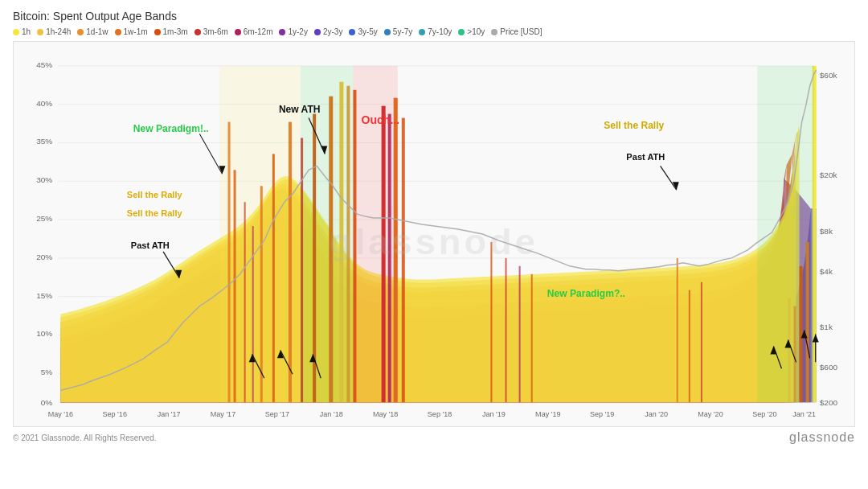  I want to click on svg-text: May '20, so click(710, 414).